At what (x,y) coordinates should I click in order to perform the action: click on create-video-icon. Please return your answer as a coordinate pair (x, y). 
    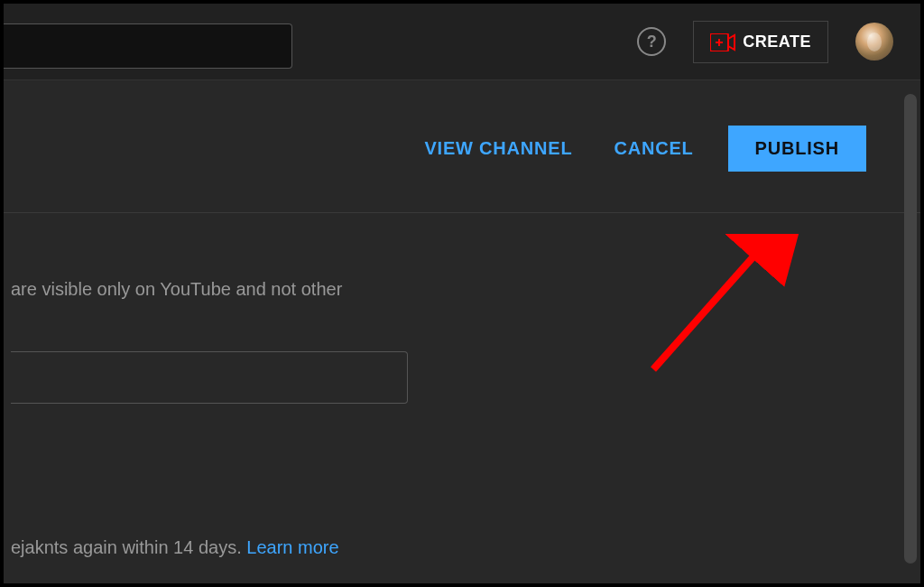
    Looking at the image, I should click on (722, 42).